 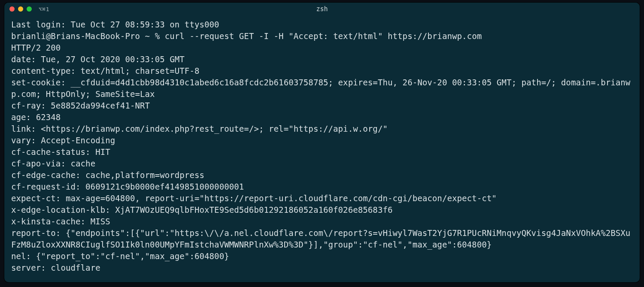 I want to click on header-val-vary: Accept-Encoding, so click(x=76, y=140).